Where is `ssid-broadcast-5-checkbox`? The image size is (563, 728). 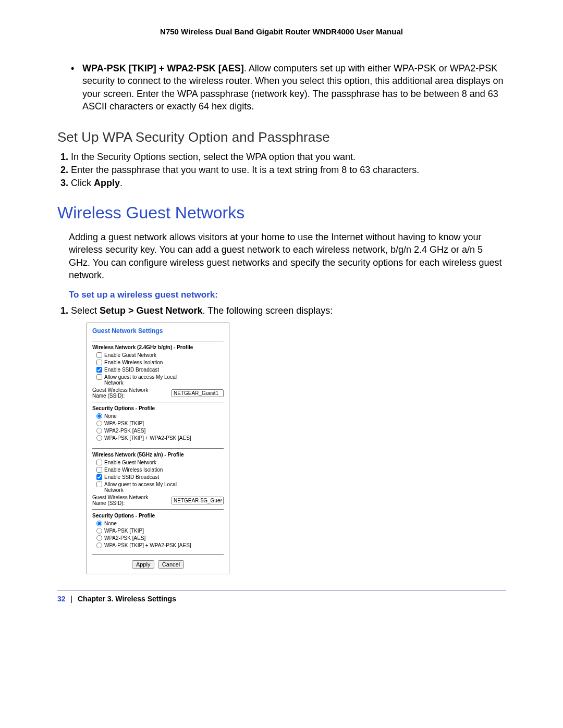 ssid-broadcast-5-checkbox is located at coordinates (99, 477).